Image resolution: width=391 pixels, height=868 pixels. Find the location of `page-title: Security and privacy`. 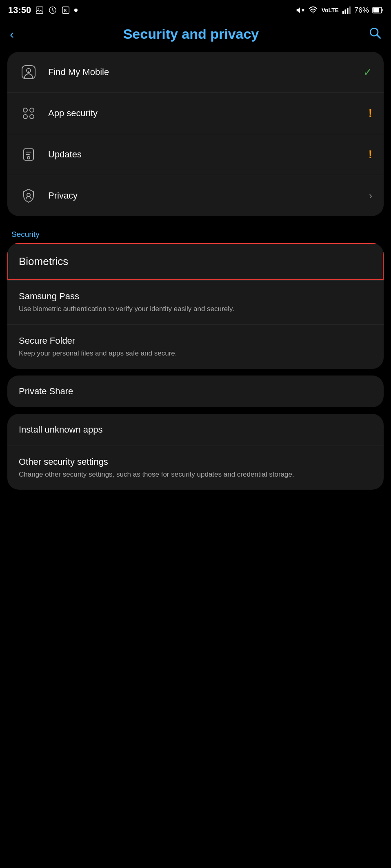

page-title: Security and privacy is located at coordinates (191, 34).